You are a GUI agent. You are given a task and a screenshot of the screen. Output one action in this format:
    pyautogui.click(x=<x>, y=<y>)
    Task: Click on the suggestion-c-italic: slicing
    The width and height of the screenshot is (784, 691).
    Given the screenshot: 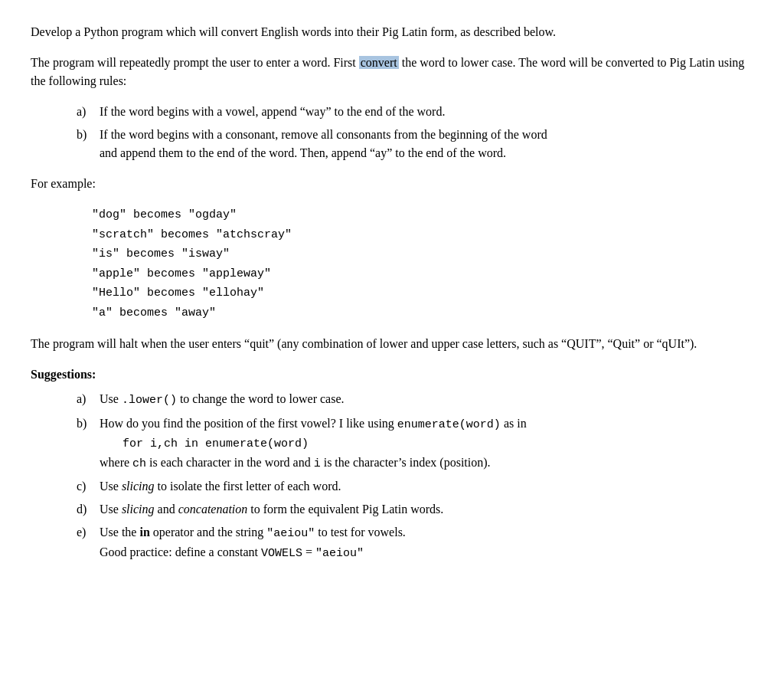 What is the action you would take?
    pyautogui.click(x=138, y=486)
    